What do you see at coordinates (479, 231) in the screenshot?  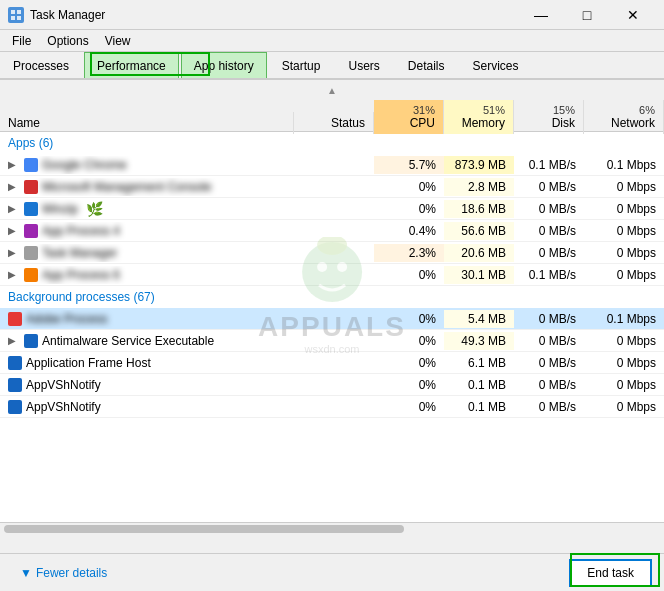 I see `row-memory: 56.6 MB` at bounding box center [479, 231].